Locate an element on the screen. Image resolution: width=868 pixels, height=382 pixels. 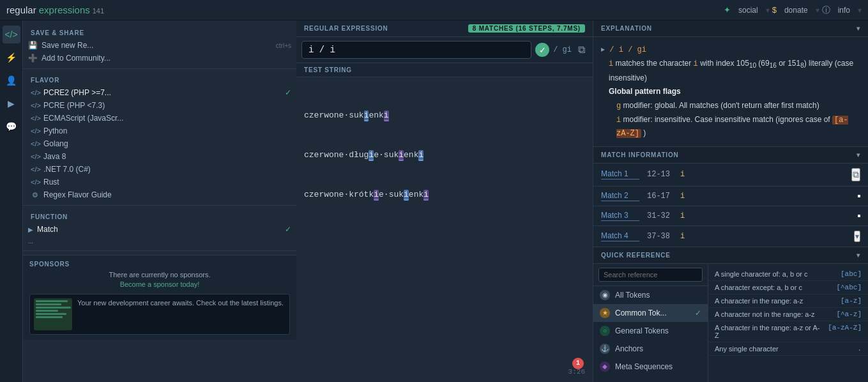
flavor-golang: </> Golang is located at coordinates (160, 144).